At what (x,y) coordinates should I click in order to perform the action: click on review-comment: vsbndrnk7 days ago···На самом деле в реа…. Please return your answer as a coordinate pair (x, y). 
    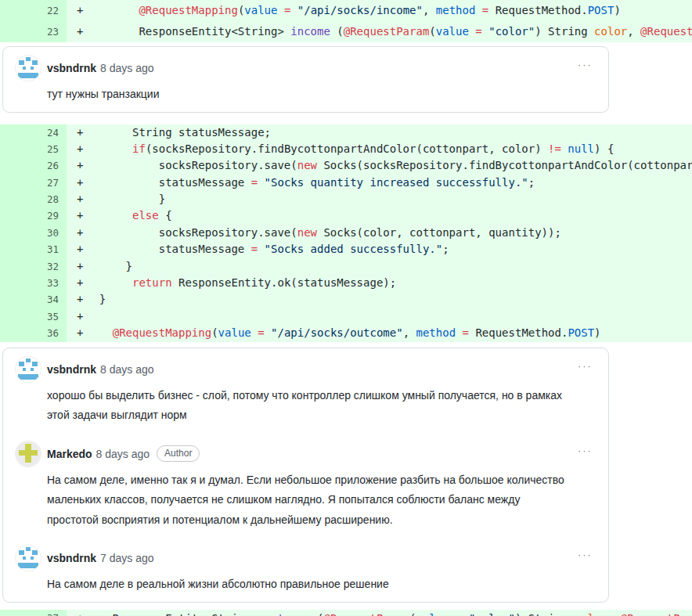
    Looking at the image, I should click on (305, 570).